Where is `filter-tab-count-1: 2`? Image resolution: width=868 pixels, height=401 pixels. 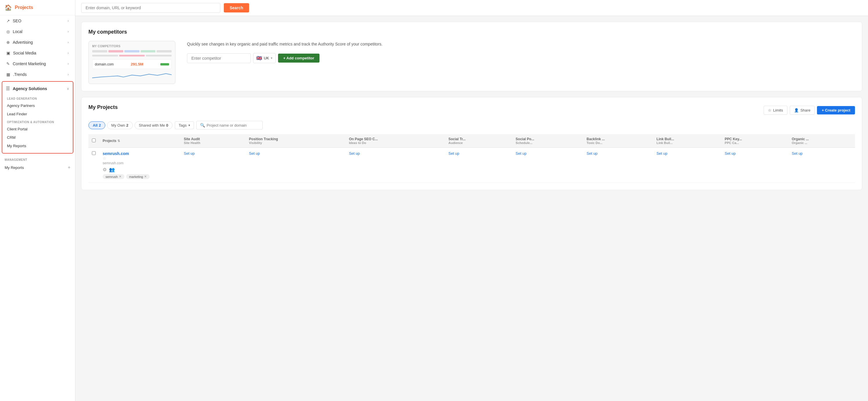 filter-tab-count-1: 2 is located at coordinates (127, 125).